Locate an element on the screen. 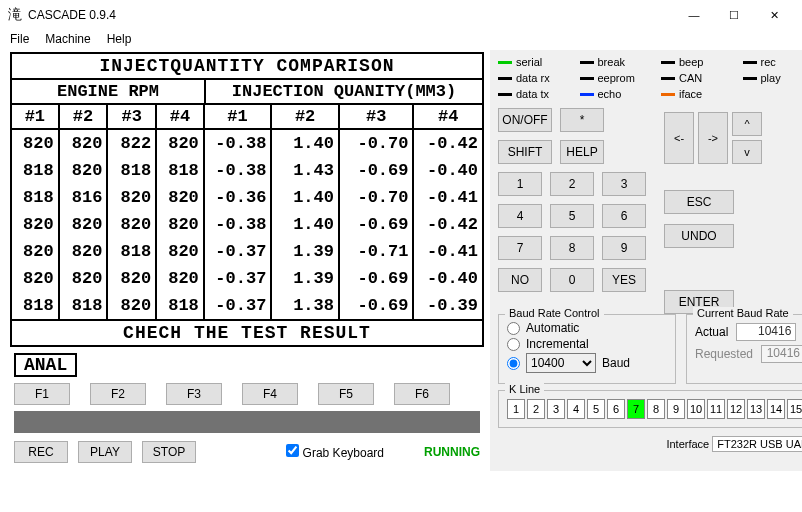 The width and height of the screenshot is (802, 512). f2-button: F2 is located at coordinates (118, 394).